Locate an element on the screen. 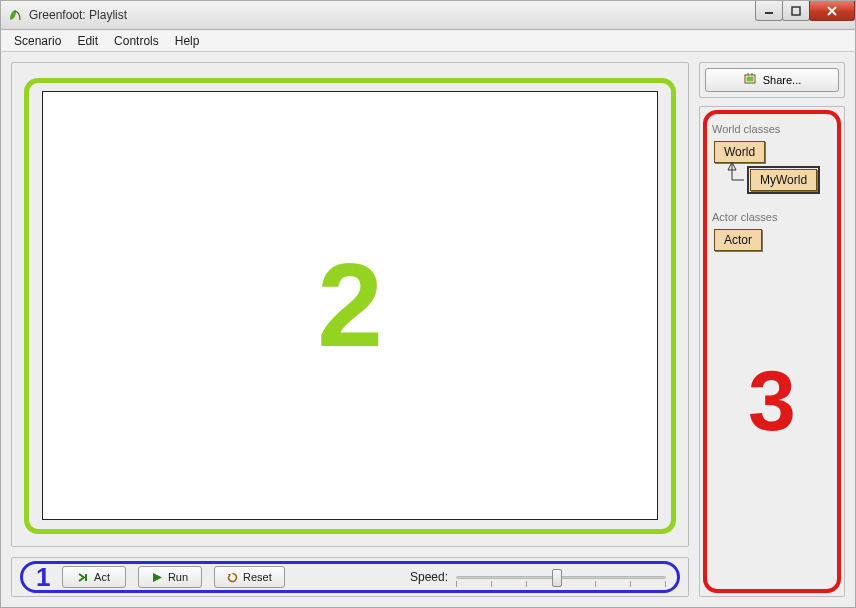 The width and height of the screenshot is (856, 608). close-button is located at coordinates (832, 11).